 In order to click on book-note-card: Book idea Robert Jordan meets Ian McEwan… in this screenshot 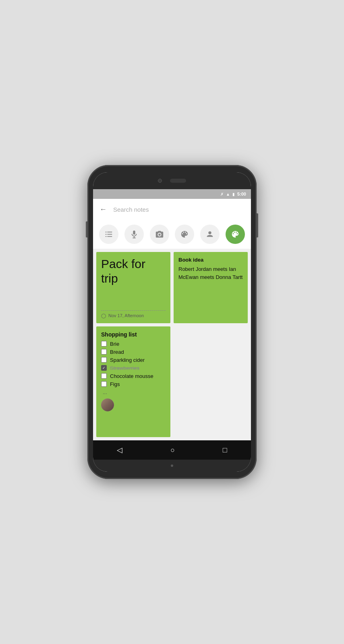, I will do `click(211, 287)`.